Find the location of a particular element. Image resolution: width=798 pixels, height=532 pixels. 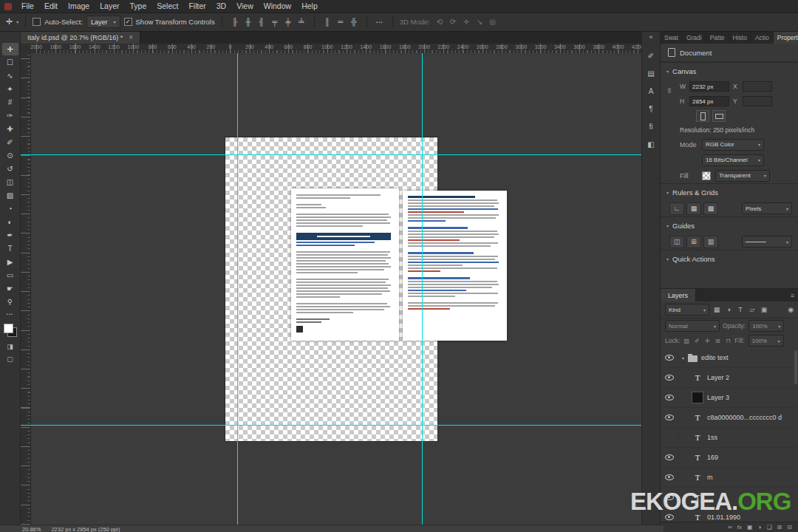

lock-position-icon: ✛ is located at coordinates (707, 341).